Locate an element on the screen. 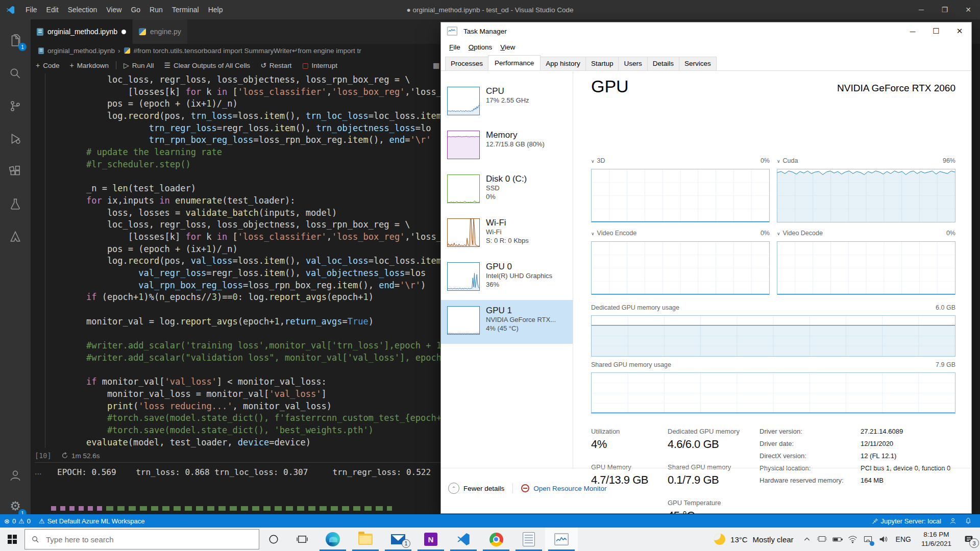  azure-ml-icon is located at coordinates (15, 237).